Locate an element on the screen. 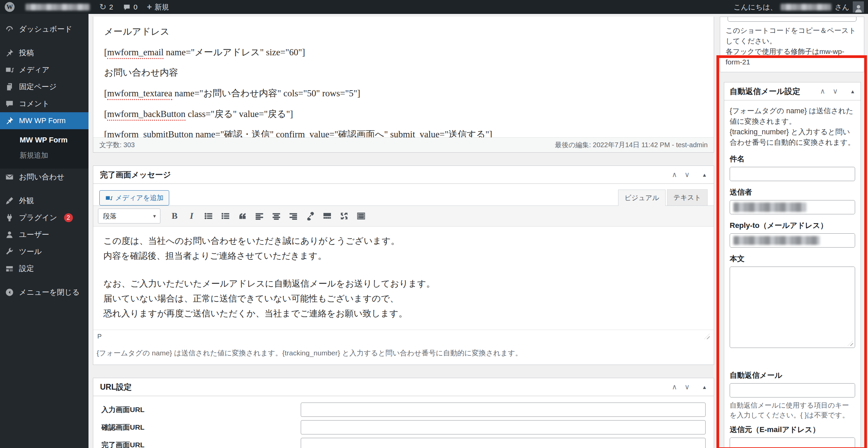 This screenshot has height=448, width=868. sidebar-item-plugins: プラグイン 2 is located at coordinates (44, 218).